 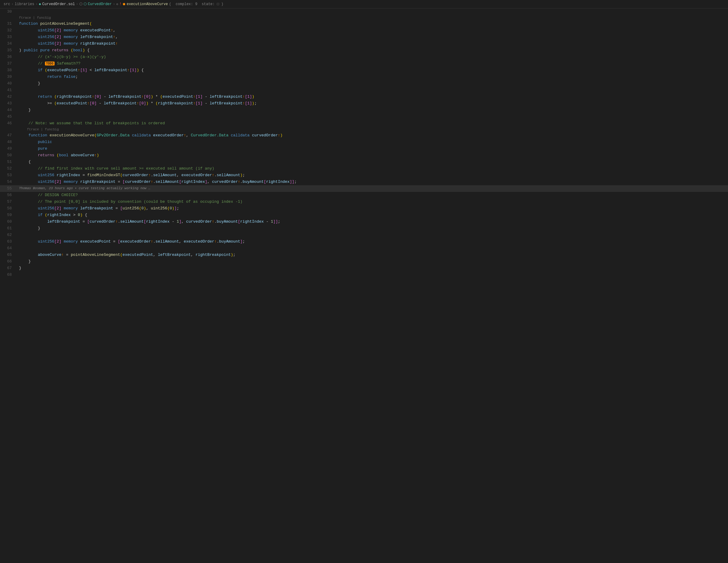 I want to click on code-line-66: 66 }, so click(x=364, y=261).